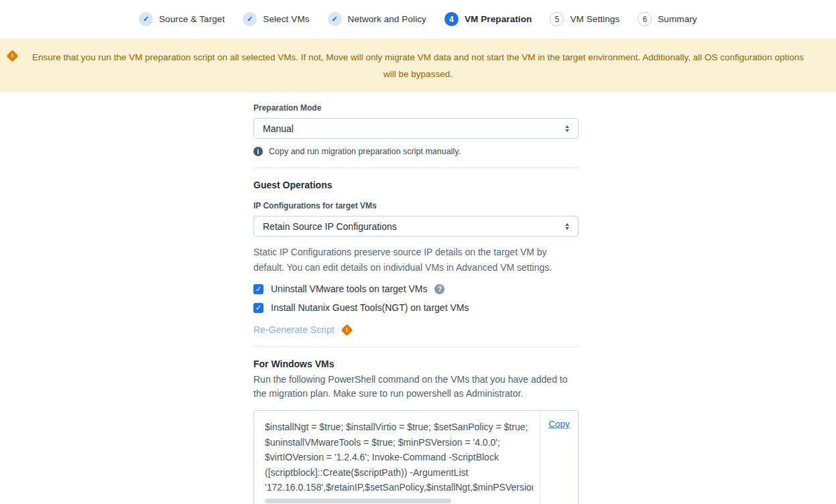 This screenshot has height=504, width=836. What do you see at coordinates (182, 19) in the screenshot?
I see `step-source-and-target: ✓ Source & Target` at bounding box center [182, 19].